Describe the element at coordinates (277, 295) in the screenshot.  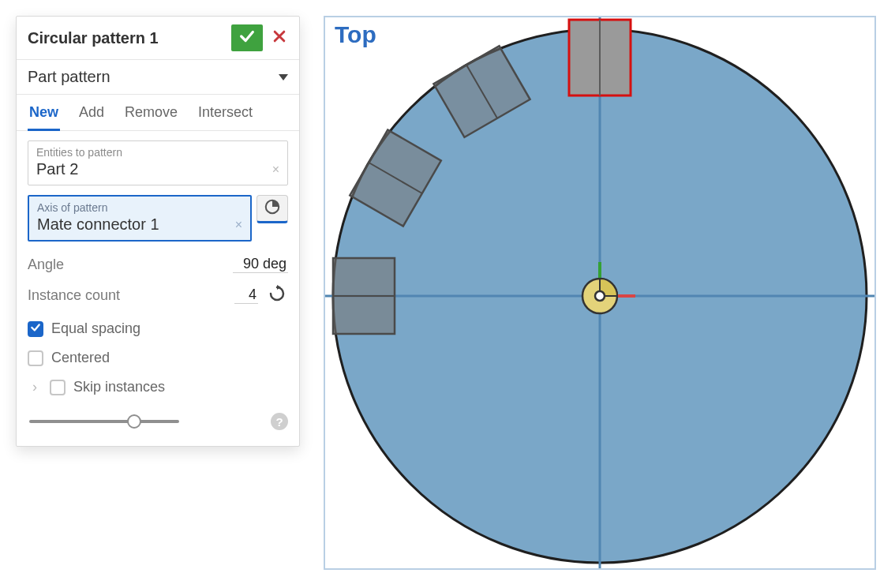
I see `flip-direction-button` at that location.